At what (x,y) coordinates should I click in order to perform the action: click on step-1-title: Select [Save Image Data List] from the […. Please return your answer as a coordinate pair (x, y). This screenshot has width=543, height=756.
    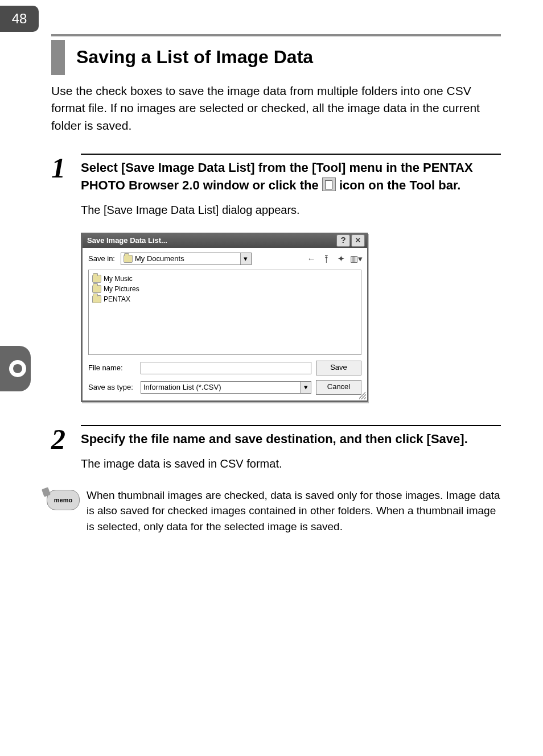
    Looking at the image, I should click on (291, 177).